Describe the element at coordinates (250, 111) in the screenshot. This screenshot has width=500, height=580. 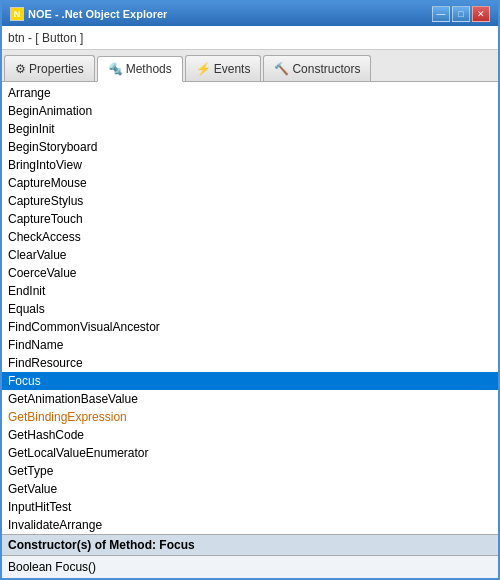
I see `method-item: BeginAnimation` at that location.